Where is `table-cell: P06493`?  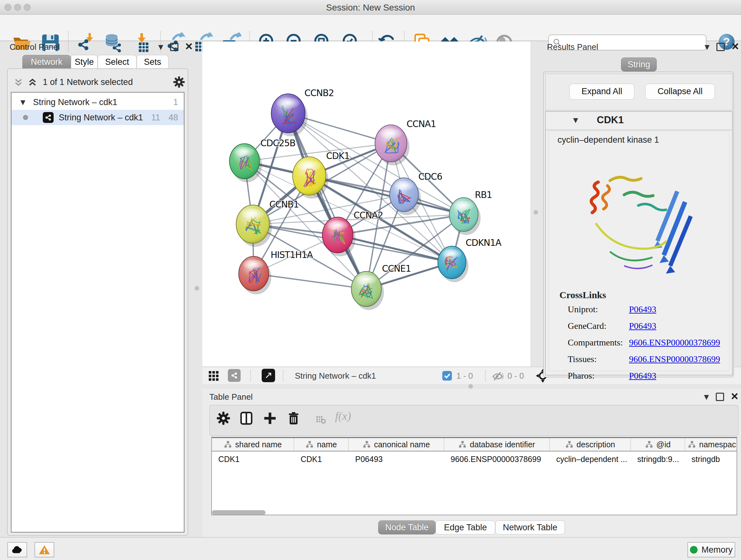
table-cell: P06493 is located at coordinates (397, 459).